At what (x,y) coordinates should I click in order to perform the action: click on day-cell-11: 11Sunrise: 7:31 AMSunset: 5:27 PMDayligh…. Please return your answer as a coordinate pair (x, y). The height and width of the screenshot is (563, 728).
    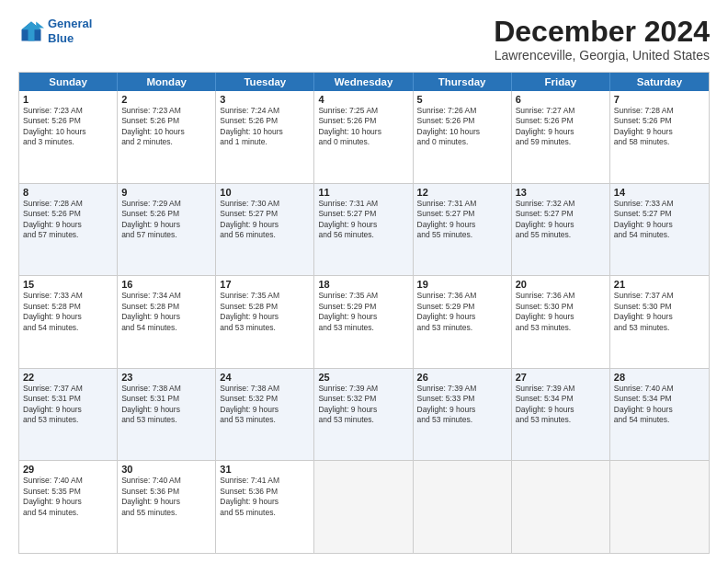
    Looking at the image, I should click on (364, 230).